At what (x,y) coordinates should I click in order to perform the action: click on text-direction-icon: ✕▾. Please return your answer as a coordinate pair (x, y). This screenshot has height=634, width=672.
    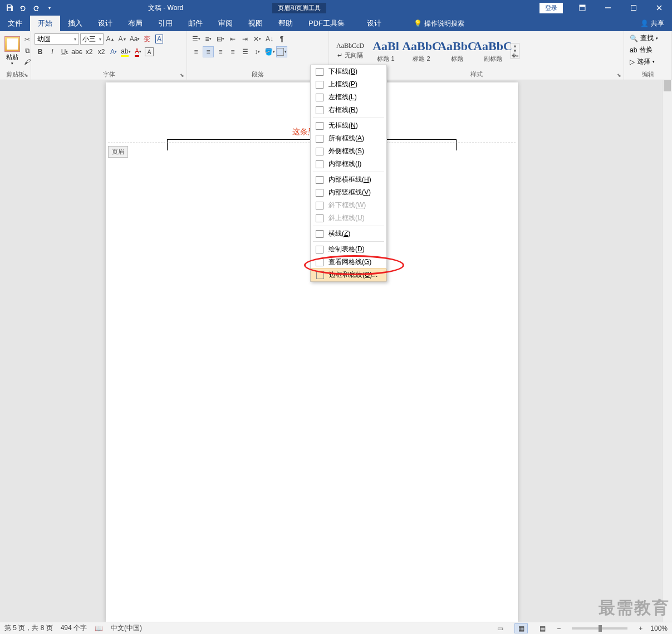
    Looking at the image, I should click on (257, 39).